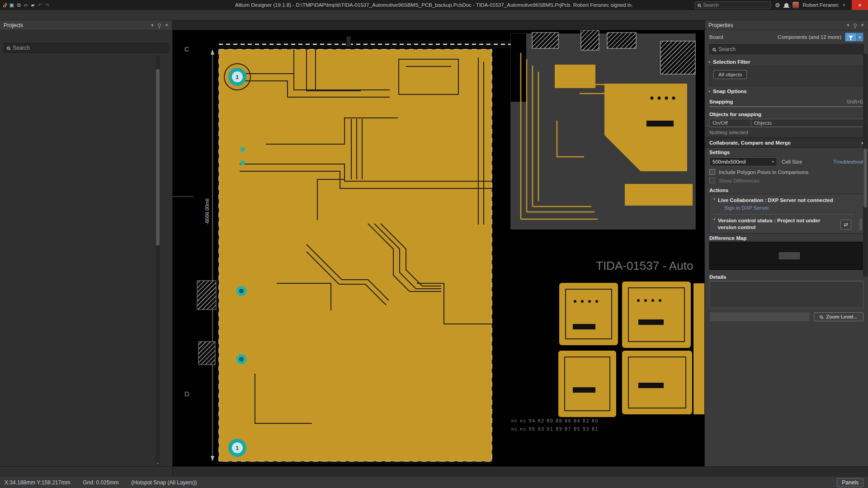  Describe the element at coordinates (787, 49) in the screenshot. I see `properties-search-box` at that location.